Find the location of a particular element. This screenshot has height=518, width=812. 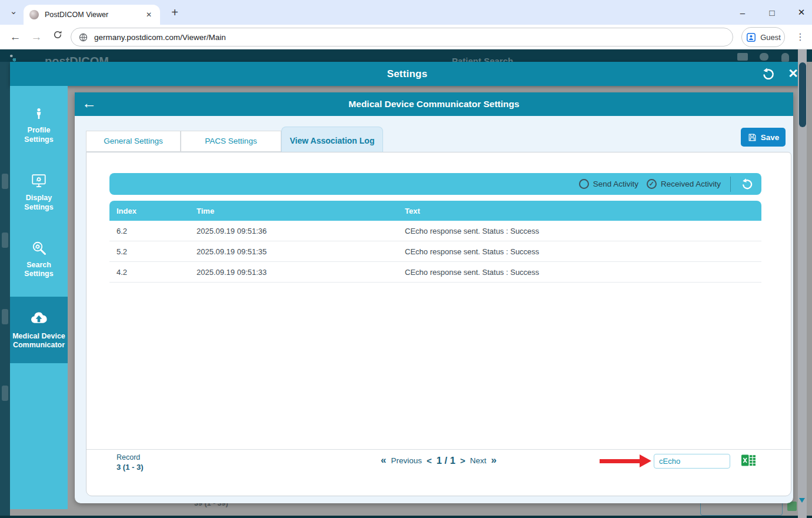

profile-label: Guest is located at coordinates (771, 38).